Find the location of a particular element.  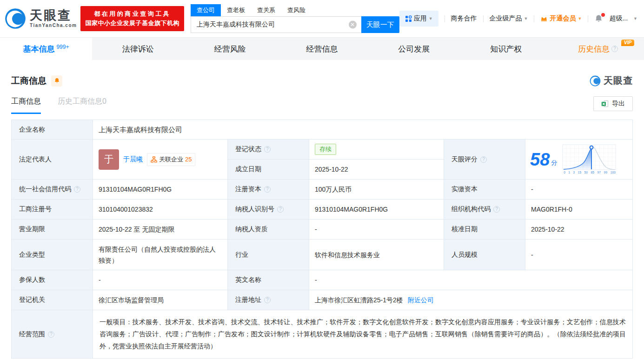

subscribe-bell-button is located at coordinates (57, 81).